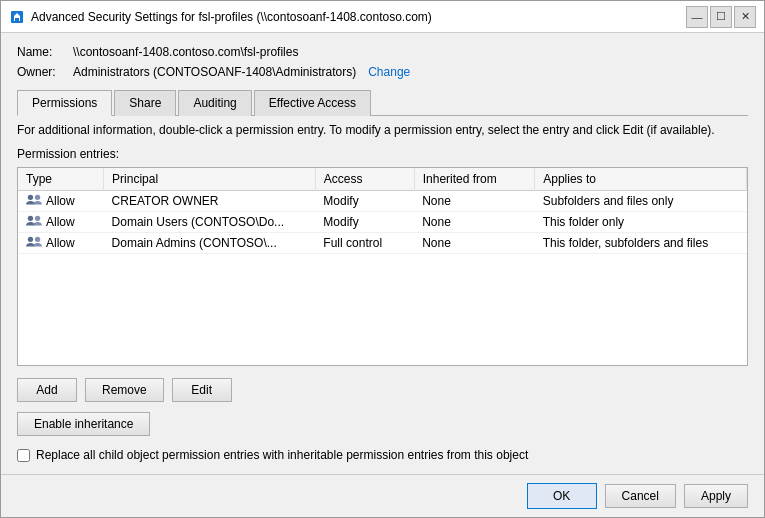 Image resolution: width=765 pixels, height=518 pixels. Describe the element at coordinates (382, 180) in the screenshot. I see `table-header-row: Type Principal Access Inherited from App…` at that location.